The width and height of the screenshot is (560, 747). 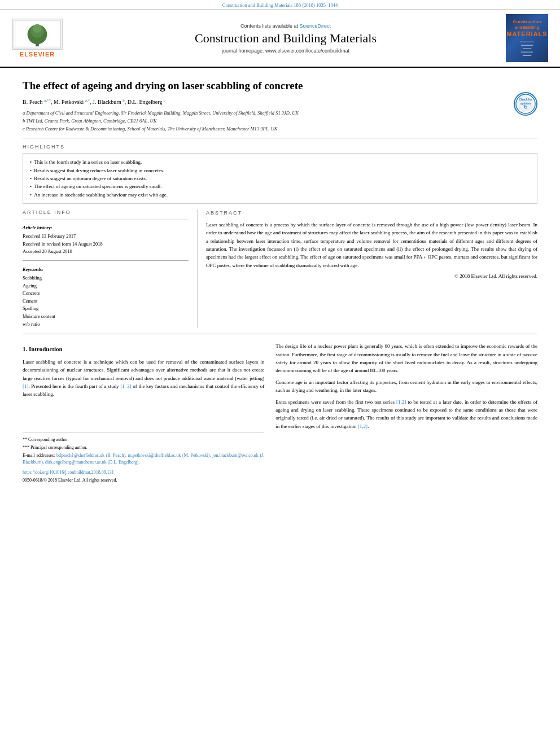 What do you see at coordinates (126, 386) in the screenshot?
I see `ref-1-3: [1–3]` at bounding box center [126, 386].